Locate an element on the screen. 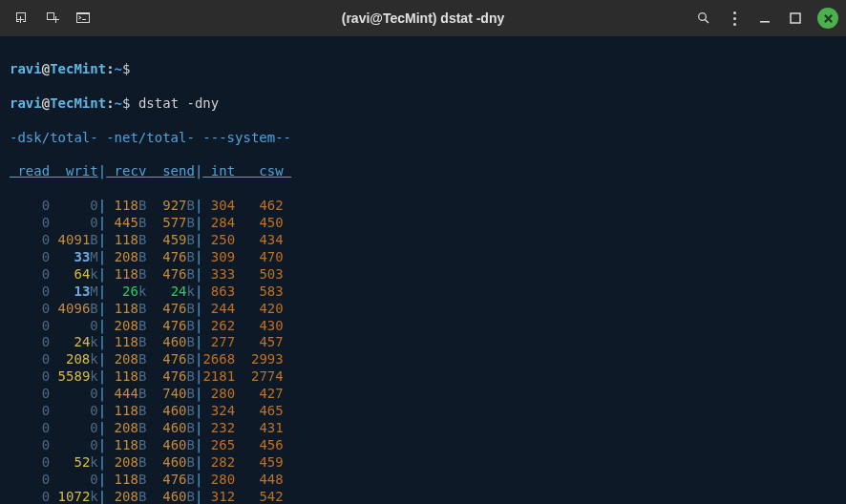 The image size is (846, 504). prompt-host: TecMint is located at coordinates (78, 69).